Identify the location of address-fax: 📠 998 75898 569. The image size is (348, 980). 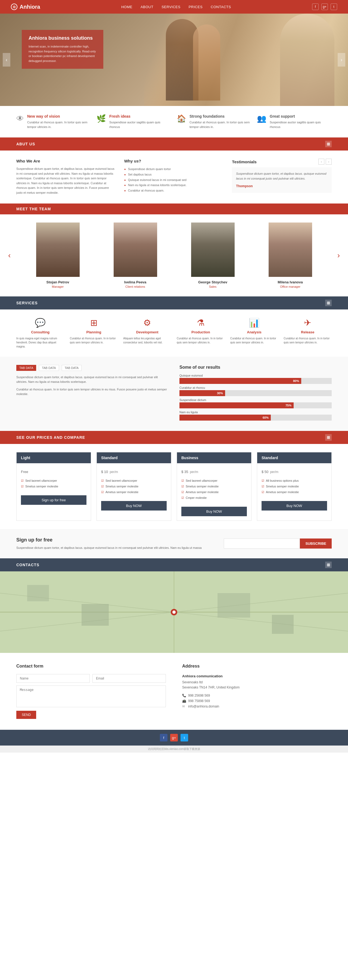
(257, 701).